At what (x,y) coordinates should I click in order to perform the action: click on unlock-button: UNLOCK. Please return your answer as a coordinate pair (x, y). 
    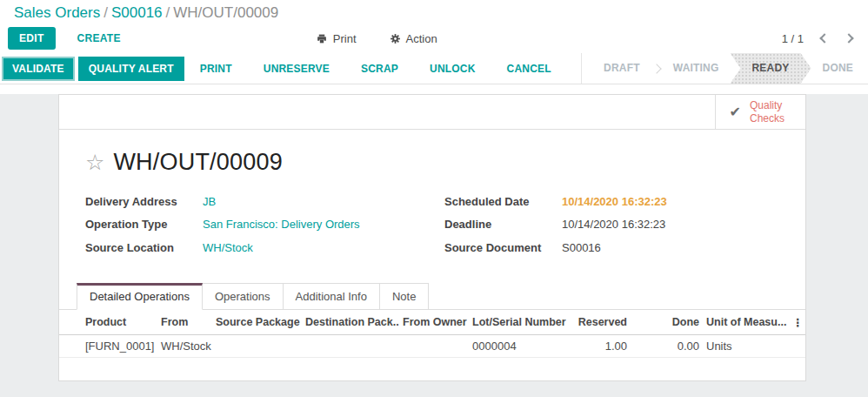
    Looking at the image, I should click on (452, 69).